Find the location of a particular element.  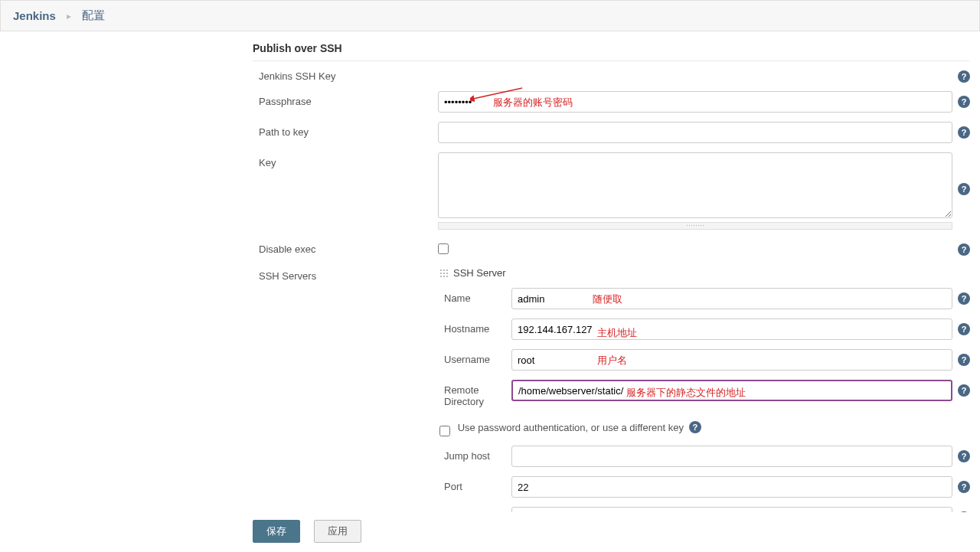

label-name: Name is located at coordinates (475, 296).